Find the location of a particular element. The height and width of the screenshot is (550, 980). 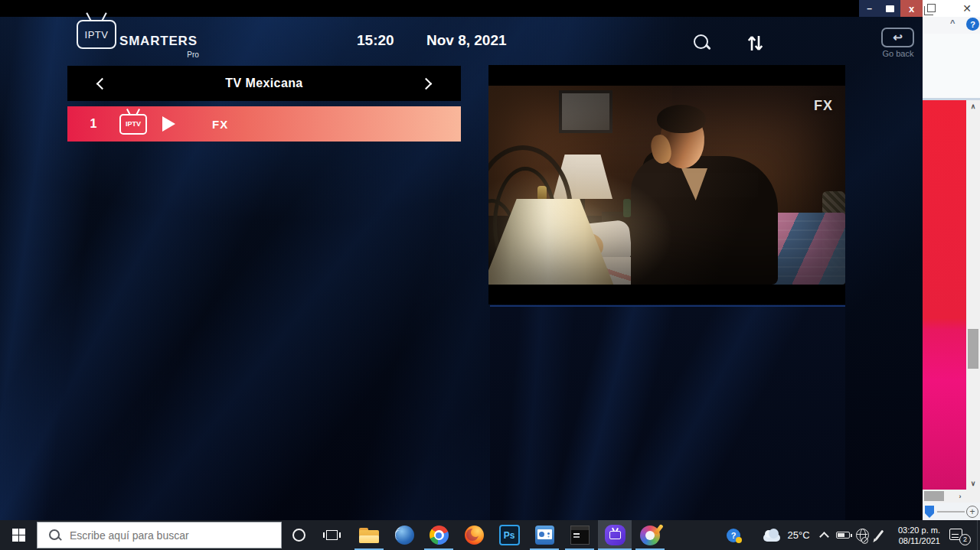

category-bar: TV Mexicana is located at coordinates (264, 83).